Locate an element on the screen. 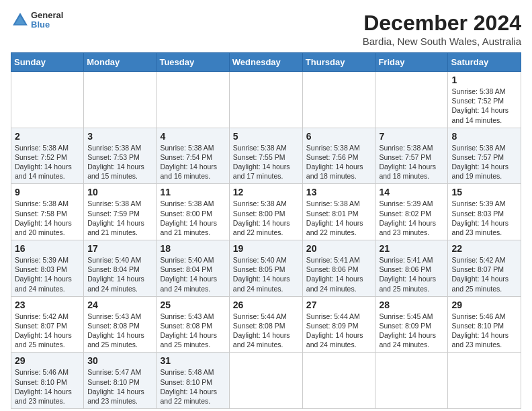  calendar-cell: 30Sunrise: 5:47 AM Sunset: 8:10 PM Dayli… is located at coordinates (120, 381).